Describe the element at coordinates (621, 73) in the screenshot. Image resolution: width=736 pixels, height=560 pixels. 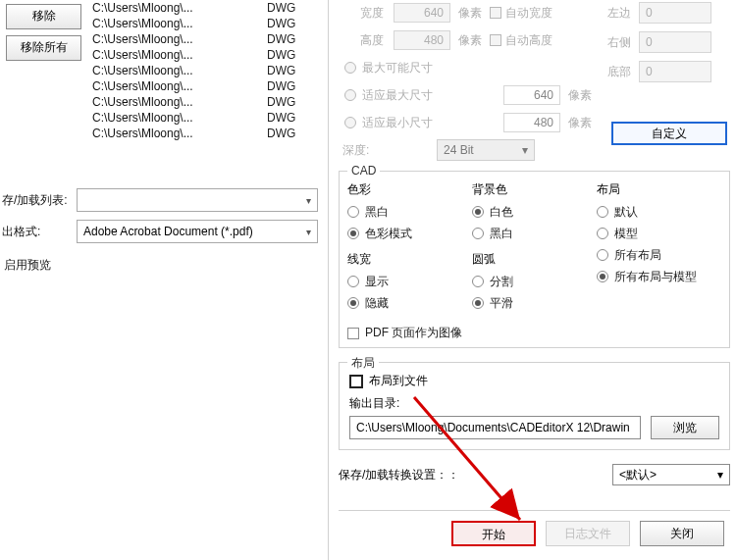
I see `margin-bottom-label: 底部` at that location.